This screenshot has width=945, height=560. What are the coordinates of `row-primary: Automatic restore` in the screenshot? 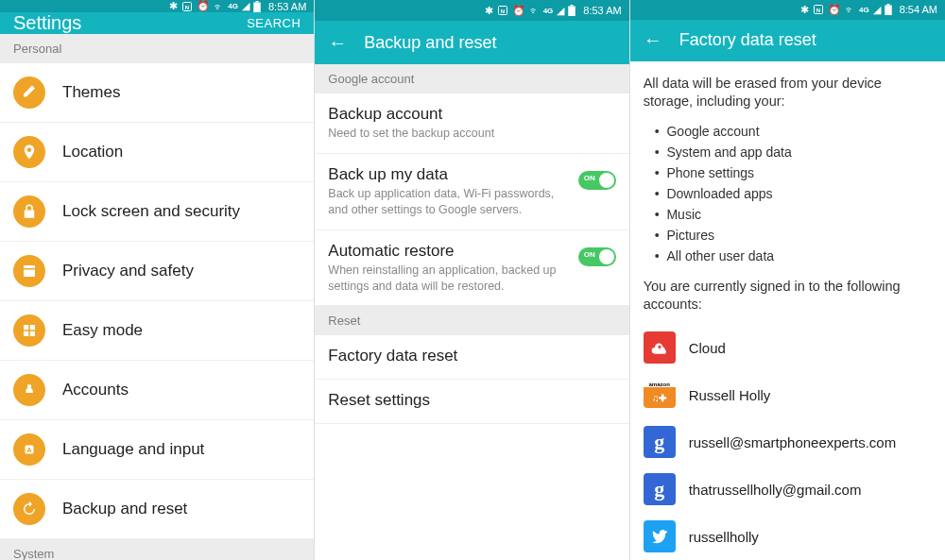 It's located at (449, 251).